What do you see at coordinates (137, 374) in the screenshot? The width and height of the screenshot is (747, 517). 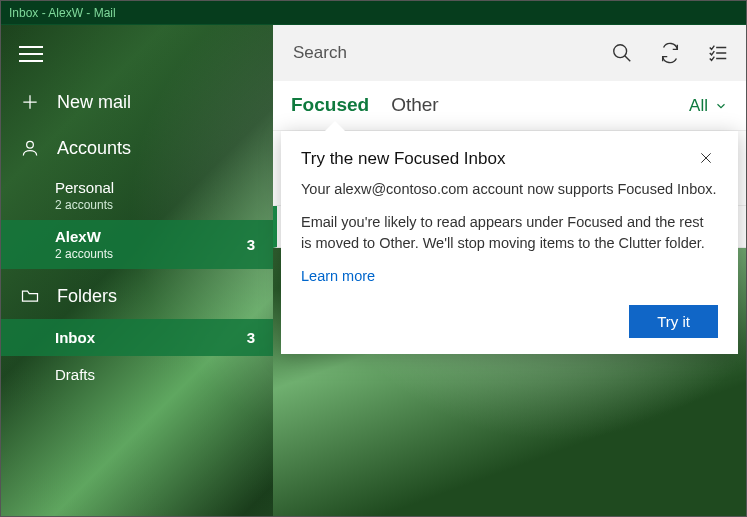 I see `folder-item-drafts: Drafts` at bounding box center [137, 374].